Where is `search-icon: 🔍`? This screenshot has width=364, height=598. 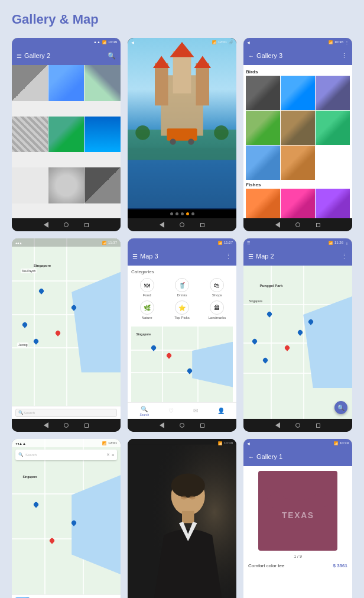
search-icon: 🔍 is located at coordinates (112, 56).